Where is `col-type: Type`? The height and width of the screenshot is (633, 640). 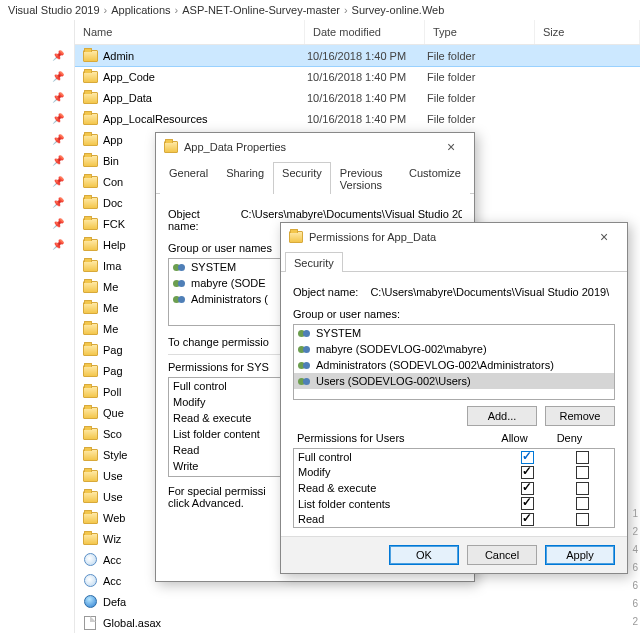 col-type: Type is located at coordinates (480, 32).